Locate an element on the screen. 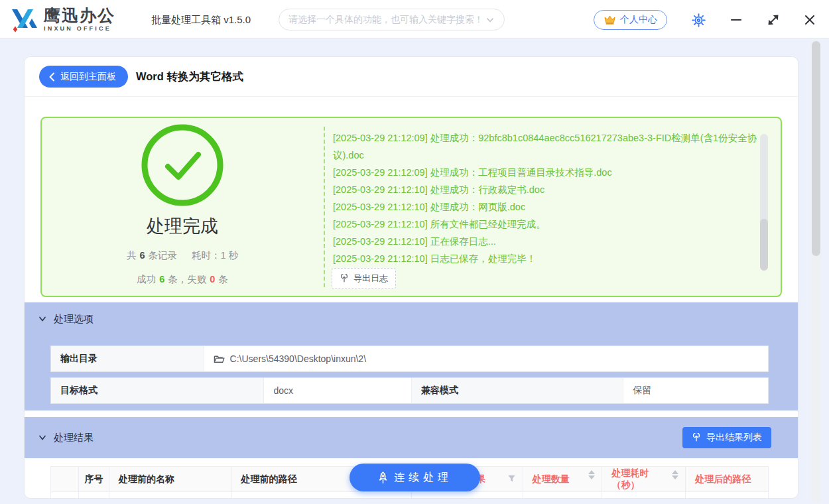 The width and height of the screenshot is (829, 504). output-dir-field: C:\Users\54390\Desktop\inxun\2\ is located at coordinates (486, 359).